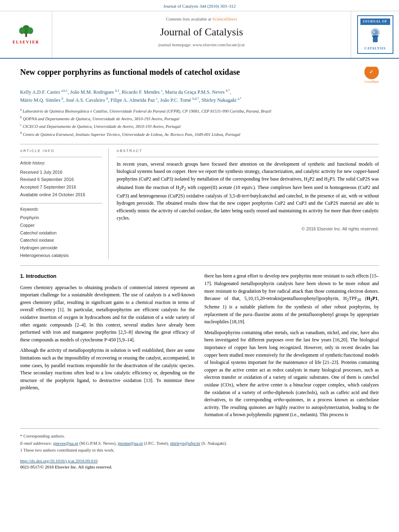  Describe the element at coordinates (200, 96) in the screenshot. I see `authors-line: Kelly A.D.F. Castro a,b,1, João M.M. Rod…` at that location.